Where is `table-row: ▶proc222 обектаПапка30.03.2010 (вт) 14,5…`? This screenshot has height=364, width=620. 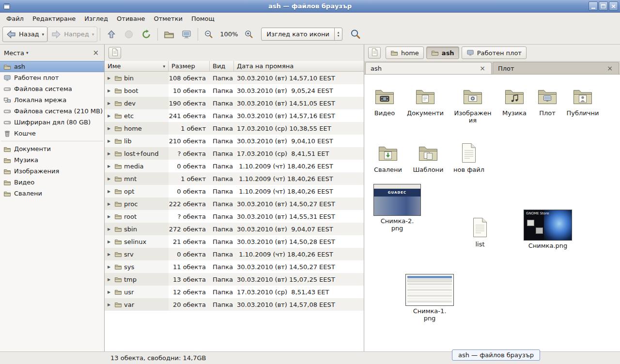 table-row: ▶proc222 обектаПапка30.03.2010 (вт) 14,5… is located at coordinates (234, 204).